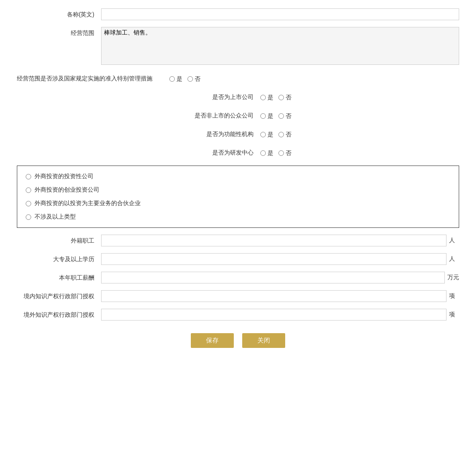 This screenshot has width=476, height=457. I want to click on special-management-no-radio, so click(190, 79).